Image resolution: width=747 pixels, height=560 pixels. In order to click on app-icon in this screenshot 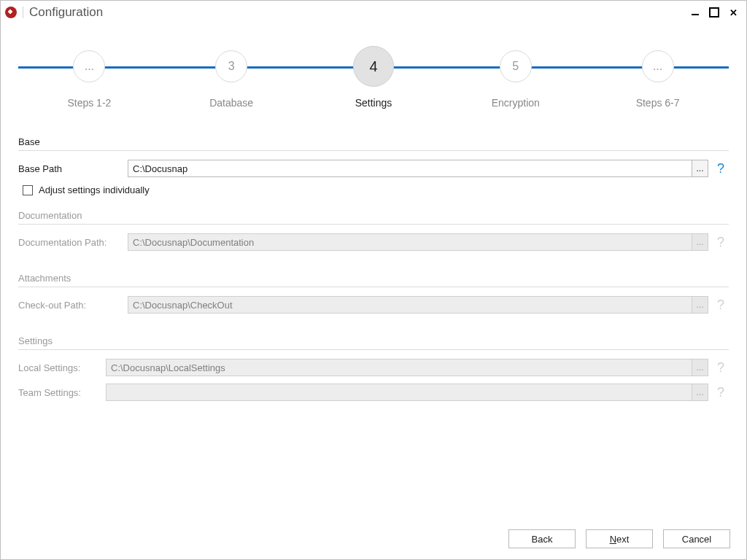, I will do `click(11, 12)`.